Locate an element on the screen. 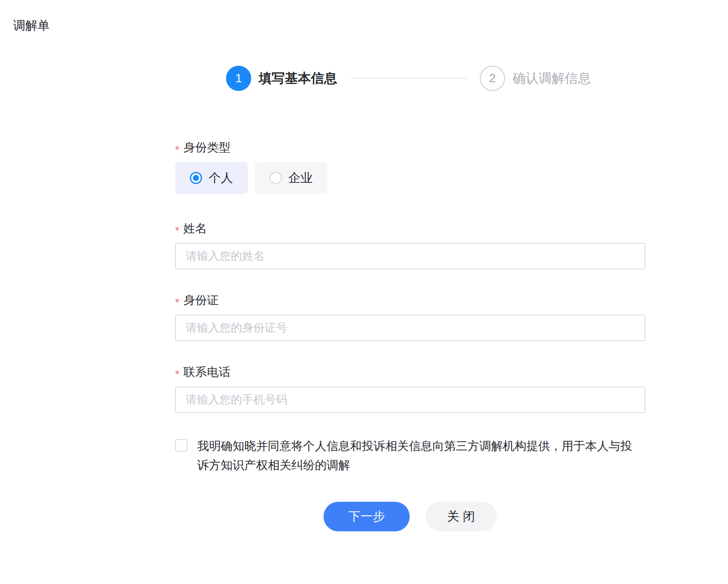 This screenshot has height=584, width=728. page-title: 调解单 is located at coordinates (31, 26).